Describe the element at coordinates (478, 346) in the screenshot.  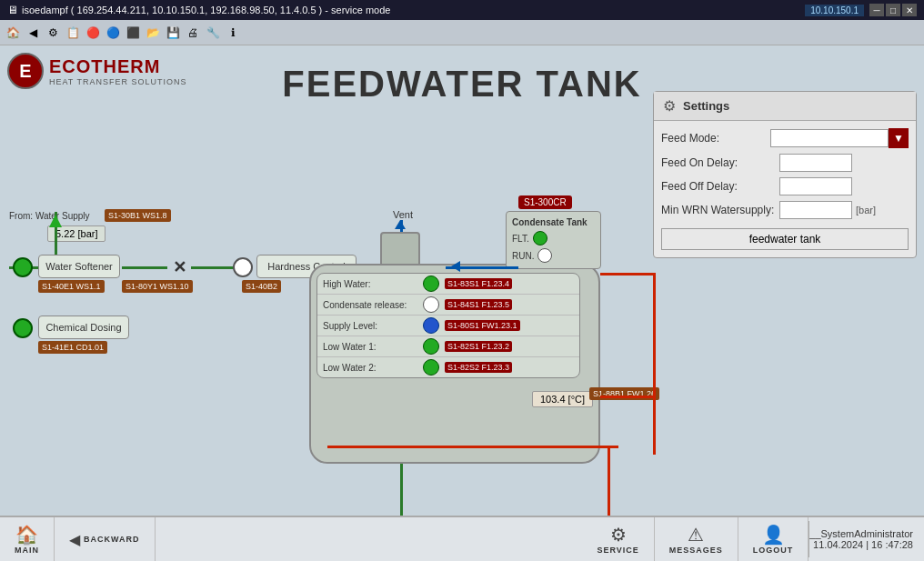
I see `code-82s1: S1-82S1 F1.23.2` at that location.